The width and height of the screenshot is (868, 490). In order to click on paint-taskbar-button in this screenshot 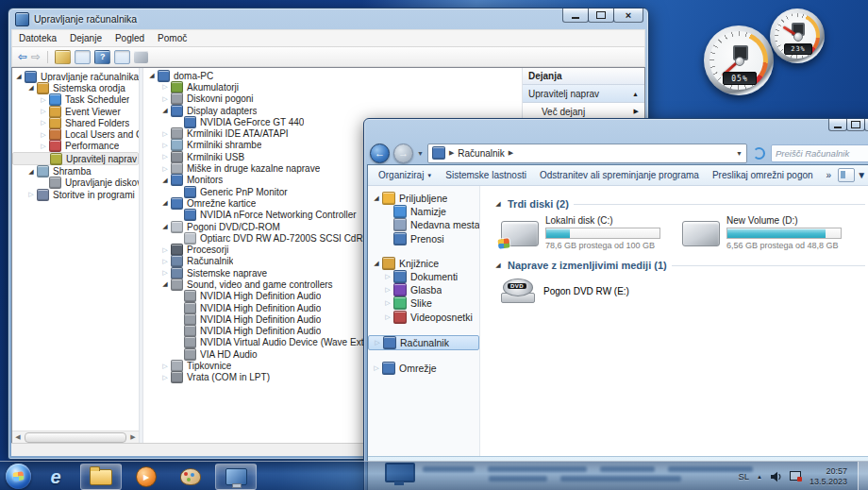, I will do `click(191, 477)`.